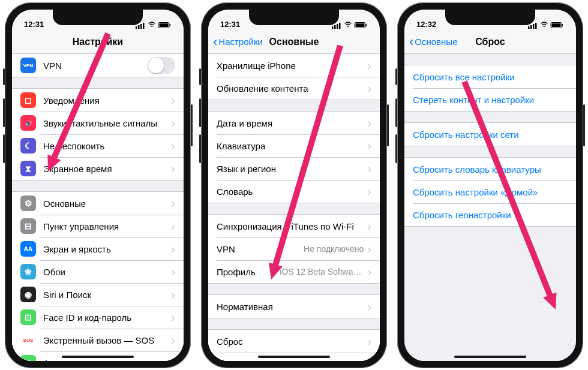 The image size is (588, 370). Describe the element at coordinates (490, 134) in the screenshot. I see `settings-row: Сбросить настройки сети` at that location.